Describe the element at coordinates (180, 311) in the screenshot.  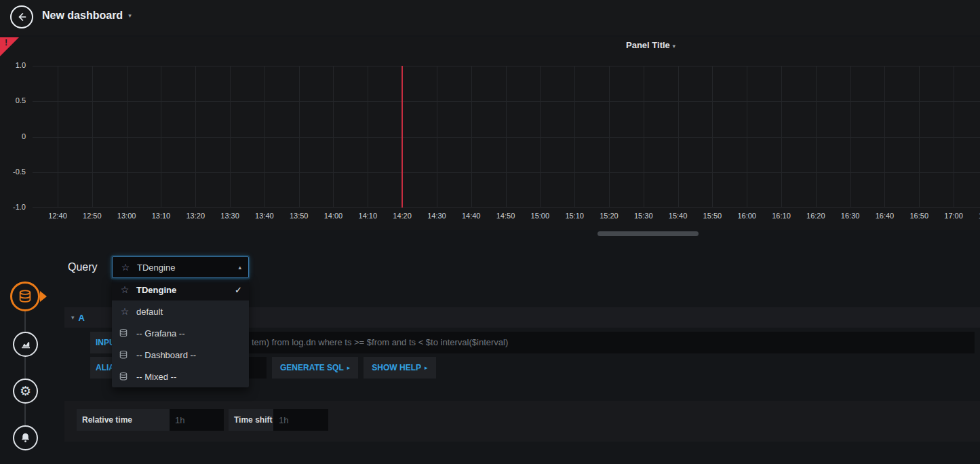
I see `menu-item-default: ☆ default` at that location.